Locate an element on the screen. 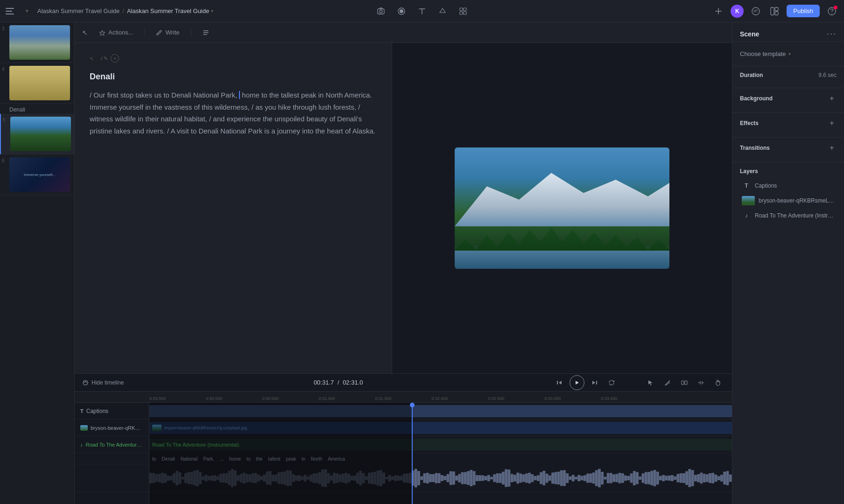  image-track-row: bryson-beaver-qRKBRsmeLPg-unsplash.jpg is located at coordinates (441, 428).